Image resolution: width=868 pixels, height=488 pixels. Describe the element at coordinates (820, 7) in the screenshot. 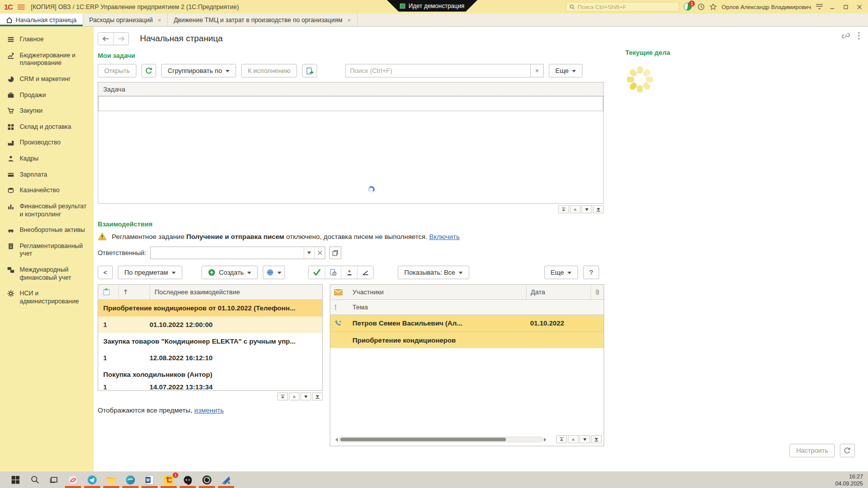

I see `service-menu-icon` at that location.